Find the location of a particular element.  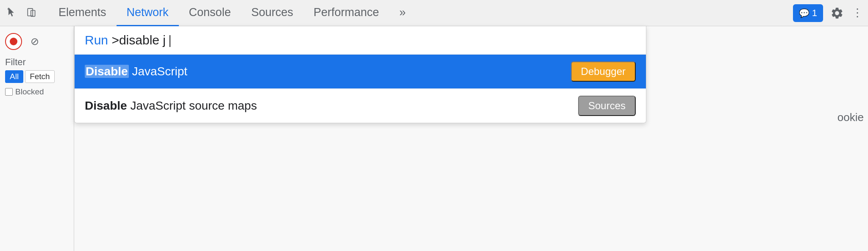

run-label: Run is located at coordinates (97, 40).